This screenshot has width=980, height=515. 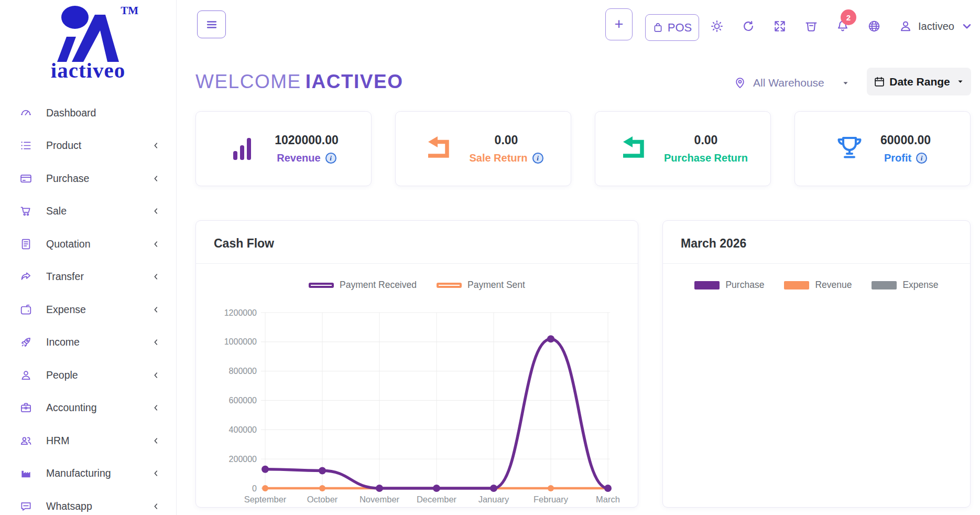 I want to click on sidebar-item-label: Dashboard, so click(x=103, y=113).